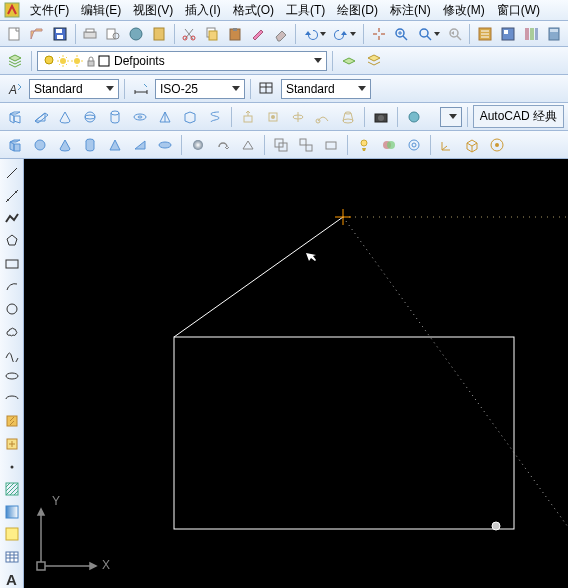 This screenshot has height=588, width=568. What do you see at coordinates (346, 34) in the screenshot?
I see `redo-icon` at bounding box center [346, 34].